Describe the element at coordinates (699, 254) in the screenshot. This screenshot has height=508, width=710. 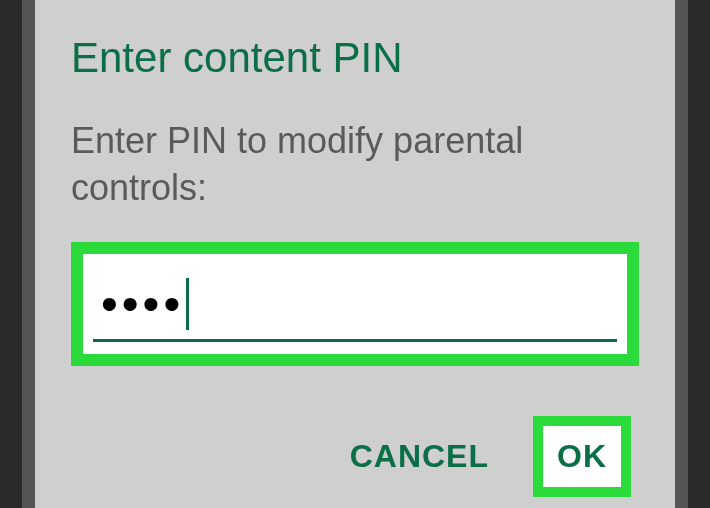
I see `background-right` at that location.